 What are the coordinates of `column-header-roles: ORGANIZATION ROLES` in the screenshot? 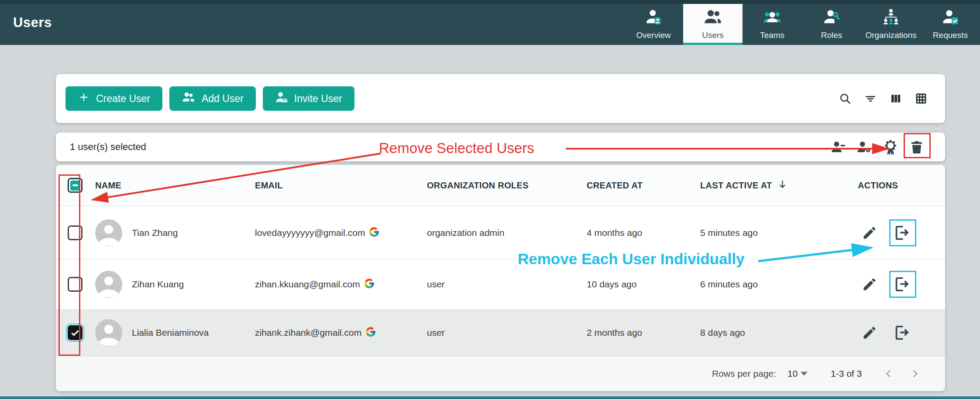 It's located at (478, 186).